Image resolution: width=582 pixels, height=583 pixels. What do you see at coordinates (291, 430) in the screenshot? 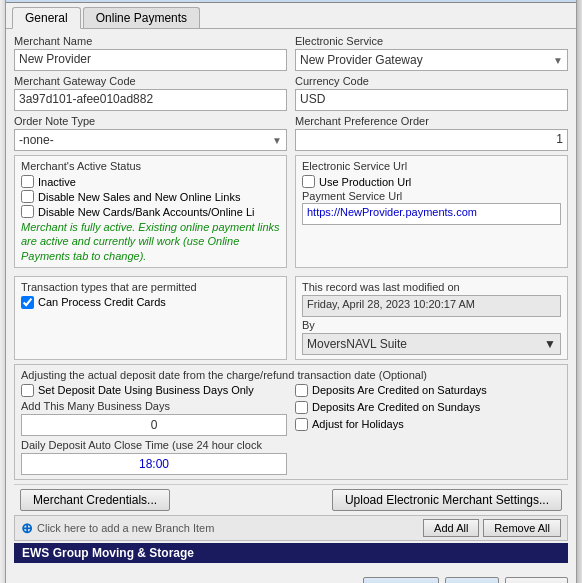
I see `deposit-row: Set Deposit Date Using Business Days Onl…` at bounding box center [291, 430].